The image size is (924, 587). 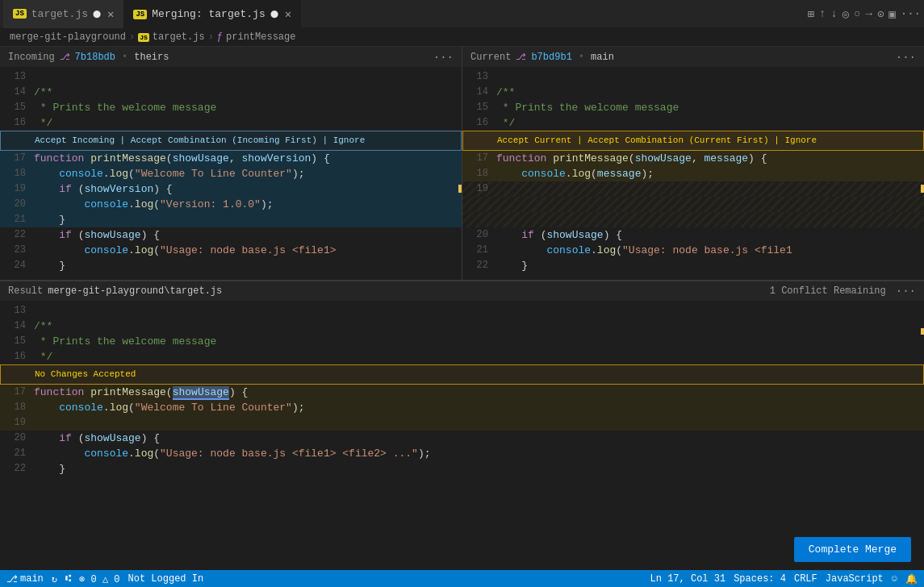 What do you see at coordinates (25, 579) in the screenshot?
I see `status-branch: ⎇ main` at bounding box center [25, 579].